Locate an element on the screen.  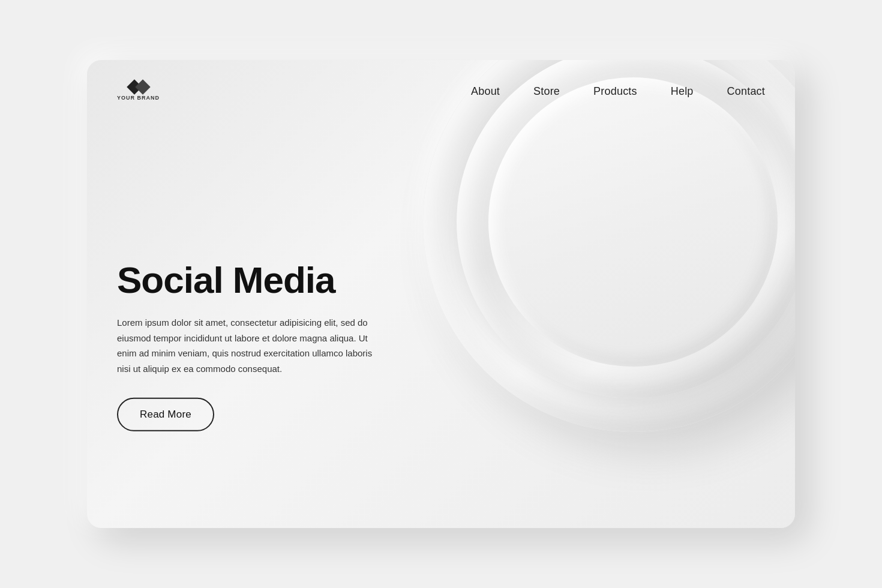
navbar: YOUR BRAND About Store Products Help Con… is located at coordinates (441, 80).